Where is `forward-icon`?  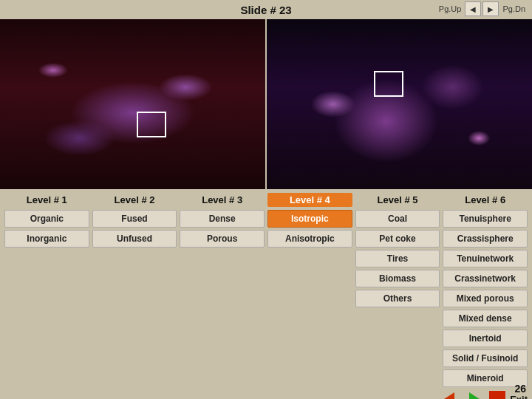 forward-icon is located at coordinates (474, 396).